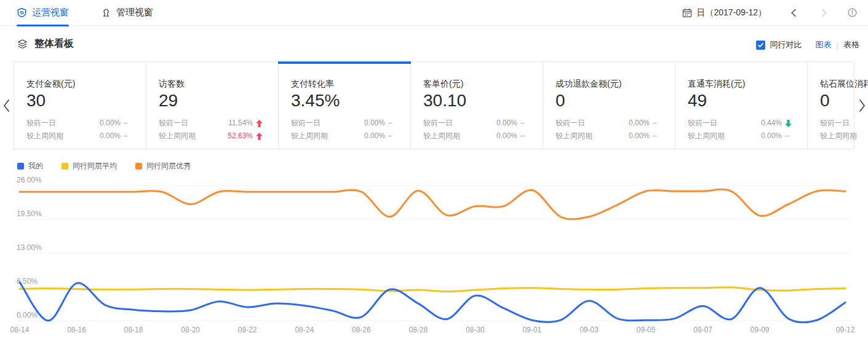  What do you see at coordinates (771, 123) in the screenshot?
I see `compare-row-value: 0.44%` at bounding box center [771, 123].